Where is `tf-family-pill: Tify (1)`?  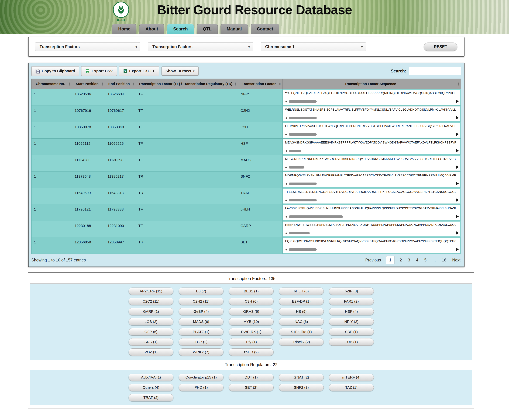
tf-family-pill: Tify (1) is located at coordinates (251, 342).